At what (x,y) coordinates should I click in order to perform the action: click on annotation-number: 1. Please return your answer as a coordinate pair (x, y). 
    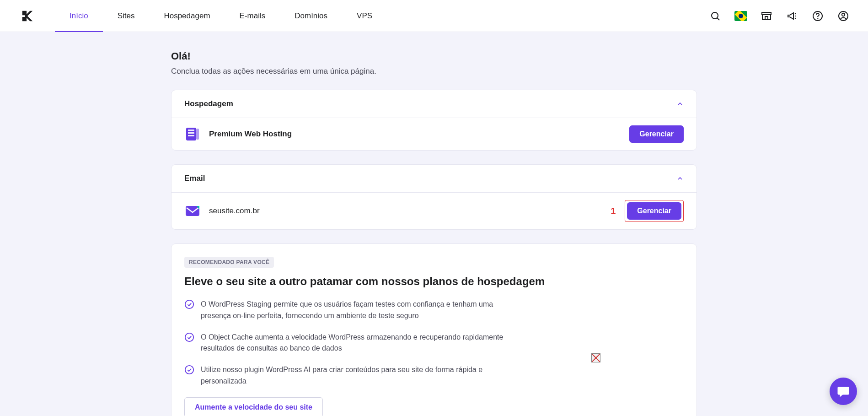
    Looking at the image, I should click on (613, 211).